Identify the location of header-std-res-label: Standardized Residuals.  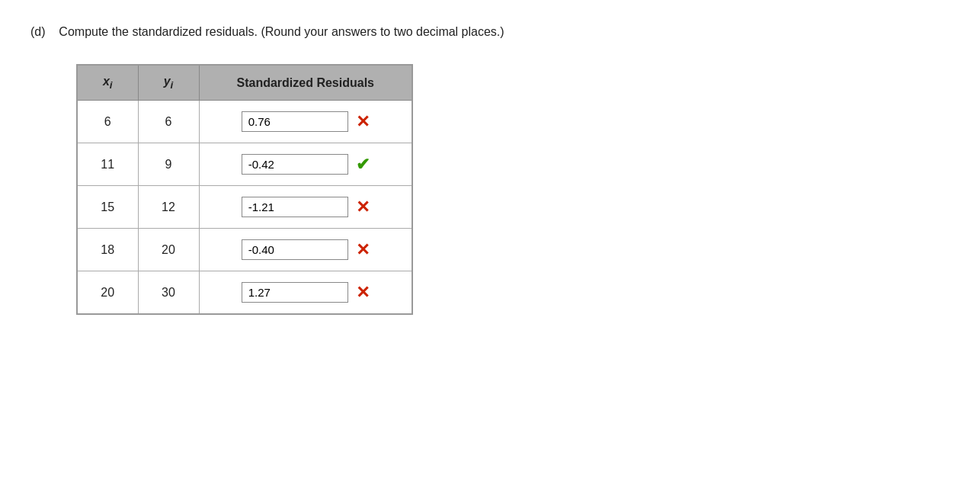
(306, 82).